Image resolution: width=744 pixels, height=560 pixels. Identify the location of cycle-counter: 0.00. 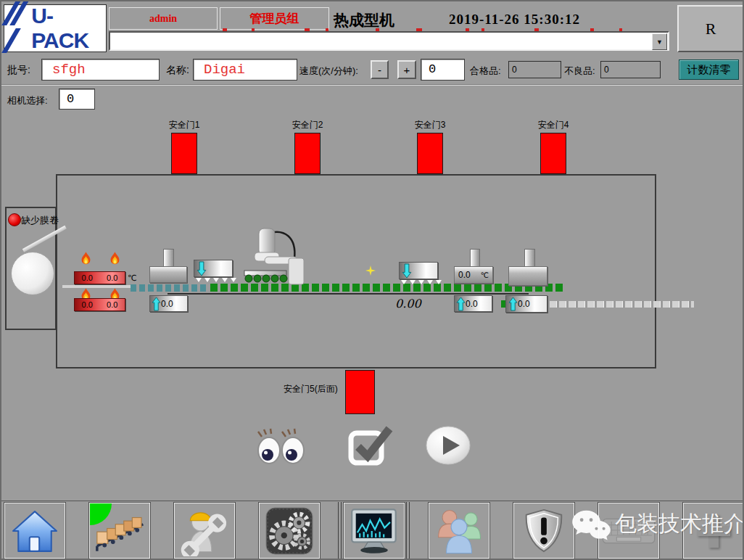
(408, 303).